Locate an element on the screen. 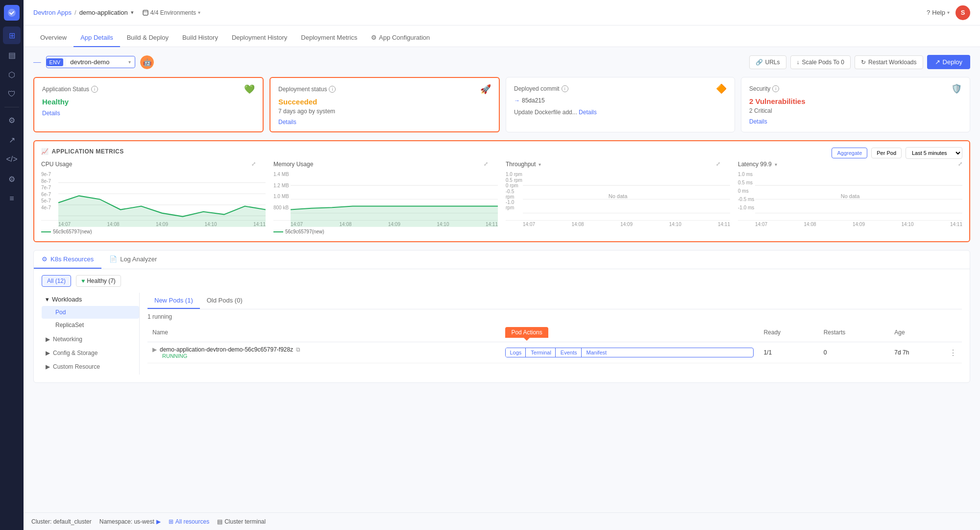  sidebar-icon-build: ⚙ is located at coordinates (12, 120).